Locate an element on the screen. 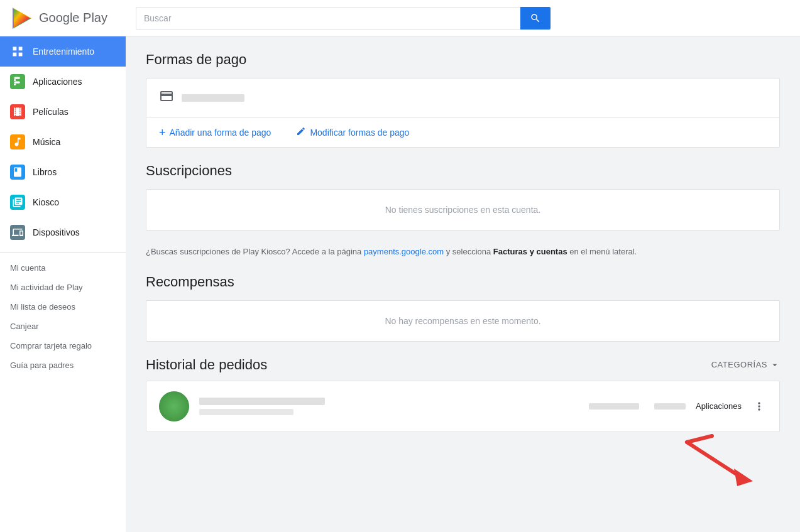  order-app-avatar is located at coordinates (174, 406).